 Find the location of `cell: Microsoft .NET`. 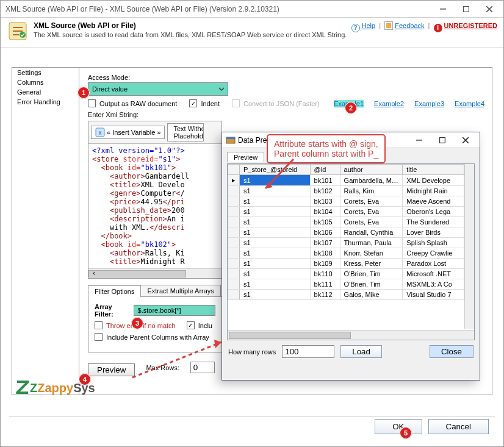

cell: Microsoft .NET is located at coordinates (433, 274).